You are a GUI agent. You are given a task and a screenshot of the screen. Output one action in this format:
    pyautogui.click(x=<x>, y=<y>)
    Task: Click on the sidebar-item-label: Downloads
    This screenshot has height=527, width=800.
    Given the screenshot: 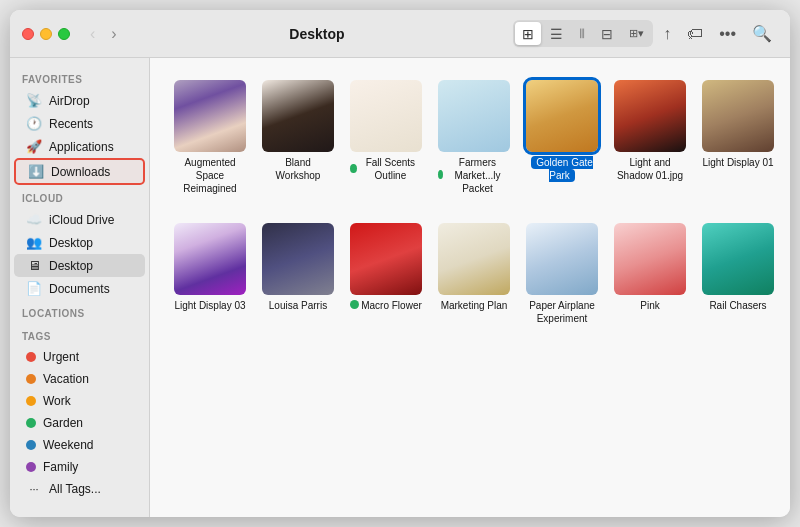 What is the action you would take?
    pyautogui.click(x=80, y=172)
    